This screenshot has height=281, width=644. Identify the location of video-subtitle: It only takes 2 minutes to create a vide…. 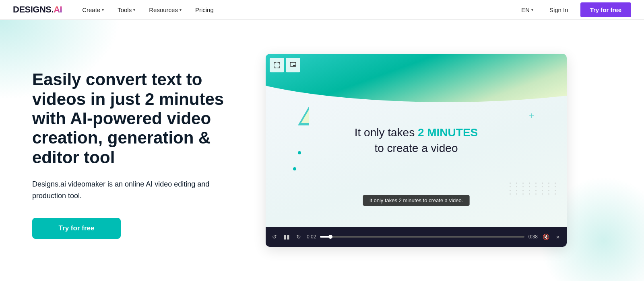
(416, 200).